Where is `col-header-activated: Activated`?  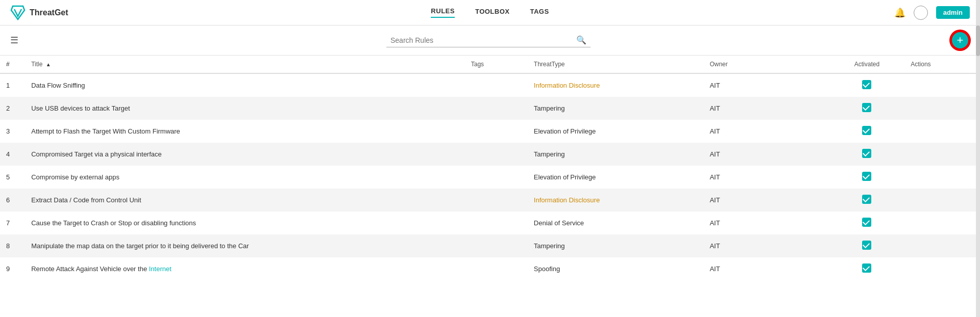
col-header-activated: Activated is located at coordinates (867, 64).